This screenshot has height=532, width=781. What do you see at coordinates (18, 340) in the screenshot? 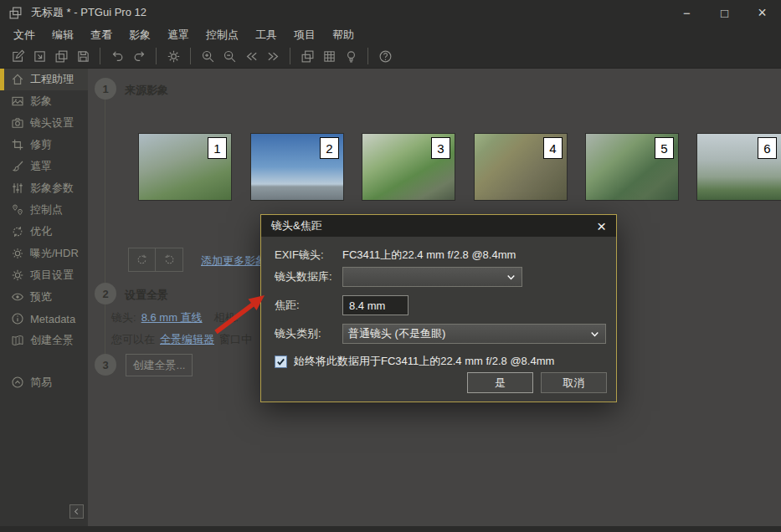
I see `panorama-icon` at bounding box center [18, 340].